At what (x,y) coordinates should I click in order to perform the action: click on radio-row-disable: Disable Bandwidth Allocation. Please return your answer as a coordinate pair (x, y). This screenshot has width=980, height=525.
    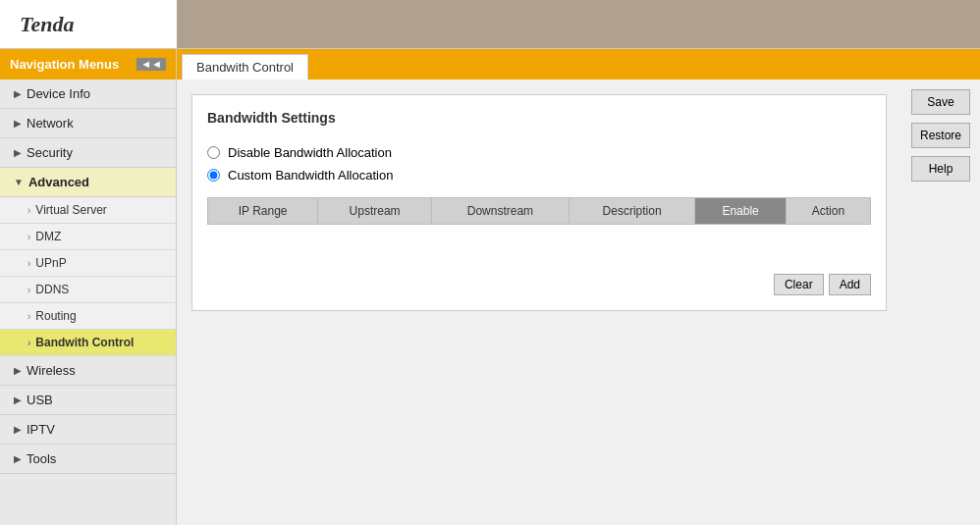
    Looking at the image, I should click on (539, 153).